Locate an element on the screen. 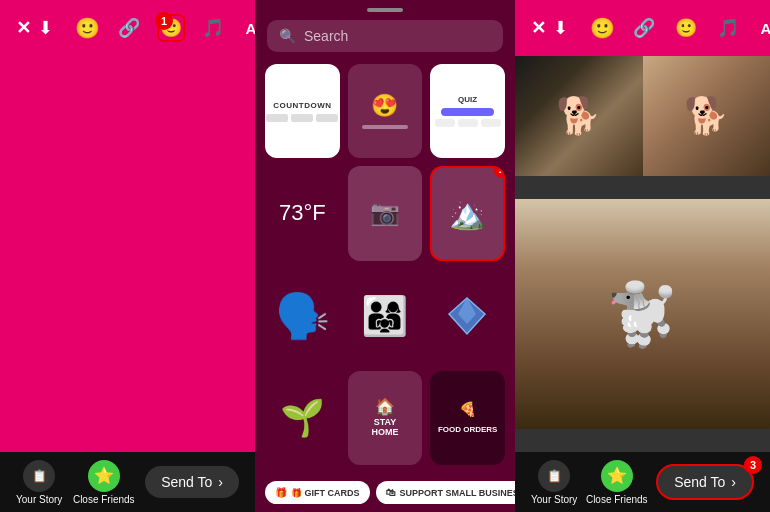 The width and height of the screenshot is (770, 512). plant-sticker: 🌱 is located at coordinates (302, 418).